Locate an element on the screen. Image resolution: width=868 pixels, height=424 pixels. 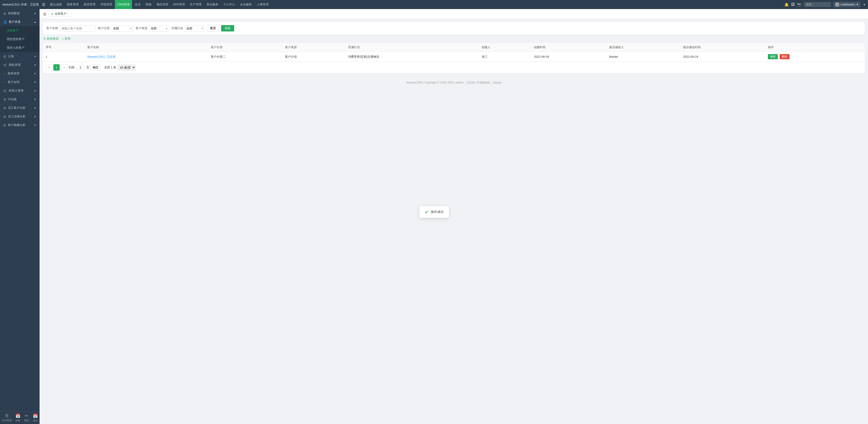
reset-button: 重置 is located at coordinates (213, 28).